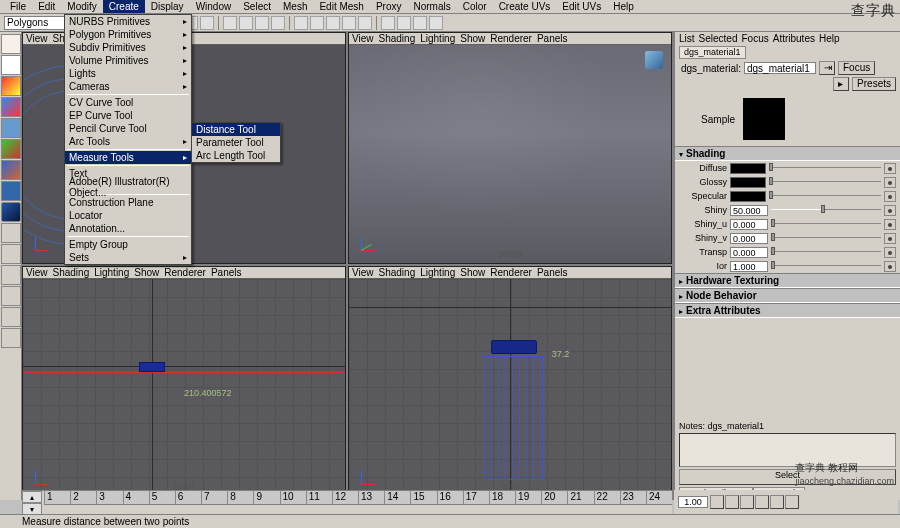  What do you see at coordinates (257, 6) in the screenshot?
I see `menu-select: Select` at bounding box center [257, 6].